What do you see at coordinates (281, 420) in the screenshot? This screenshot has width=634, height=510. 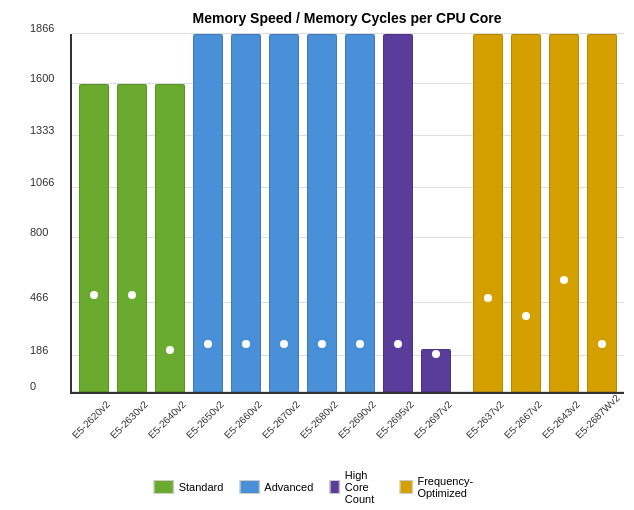 I see `bar-x-label: E5-2670v2` at bounding box center [281, 420].